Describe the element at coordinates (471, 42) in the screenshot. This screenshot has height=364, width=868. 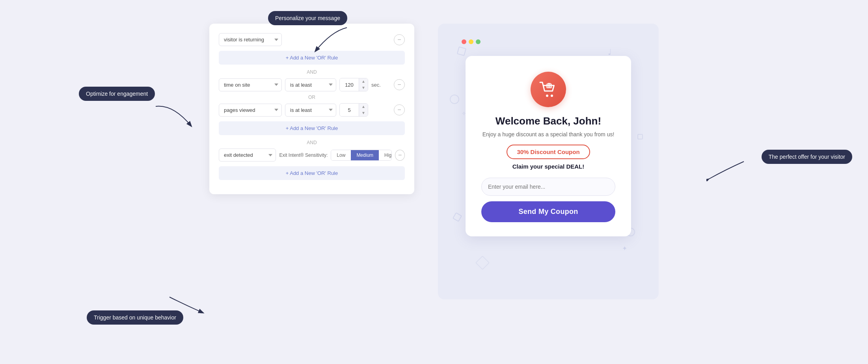
I see `browser-dots` at that location.